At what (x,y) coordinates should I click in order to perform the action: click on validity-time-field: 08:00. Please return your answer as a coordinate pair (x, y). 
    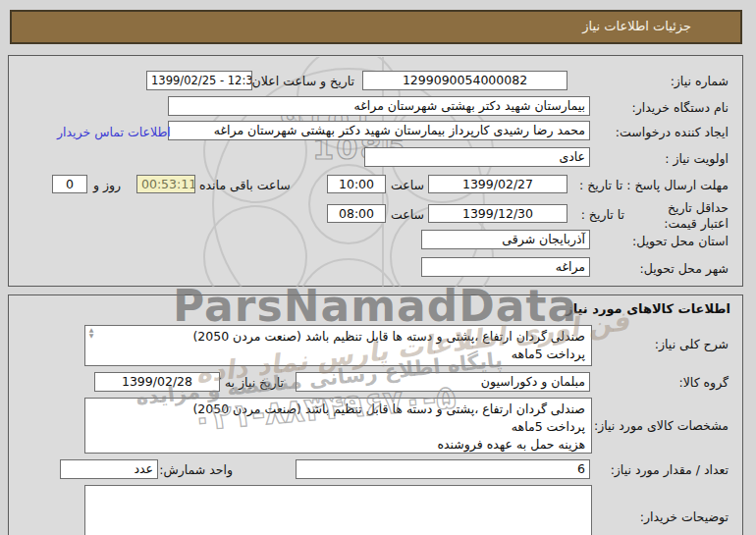
    Looking at the image, I should click on (356, 214).